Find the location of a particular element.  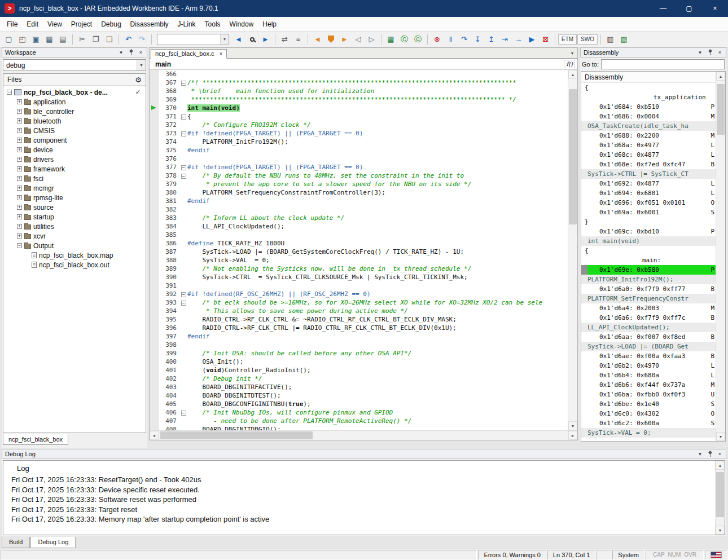

menu-item-view: View is located at coordinates (55, 24).